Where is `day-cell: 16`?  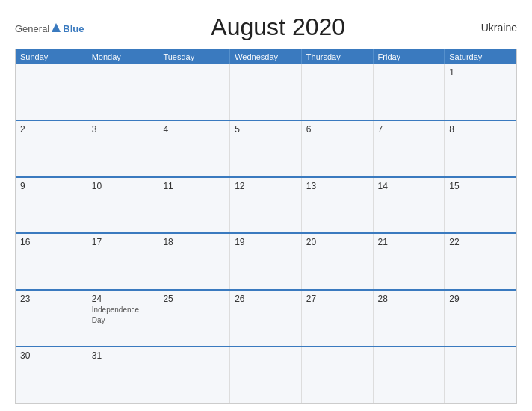
day-cell: 16 is located at coordinates (52, 262).